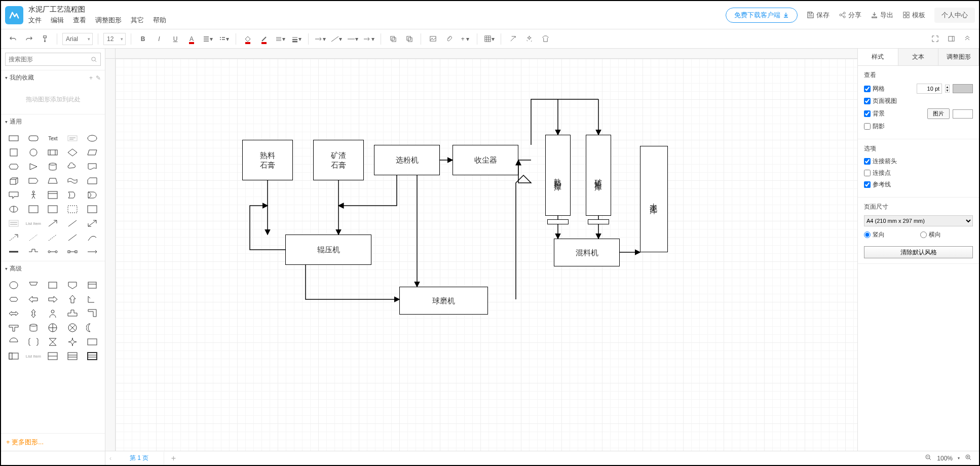 The image size is (980, 466). What do you see at coordinates (33, 138) in the screenshot?
I see `shape-rounded-rect` at bounding box center [33, 138].